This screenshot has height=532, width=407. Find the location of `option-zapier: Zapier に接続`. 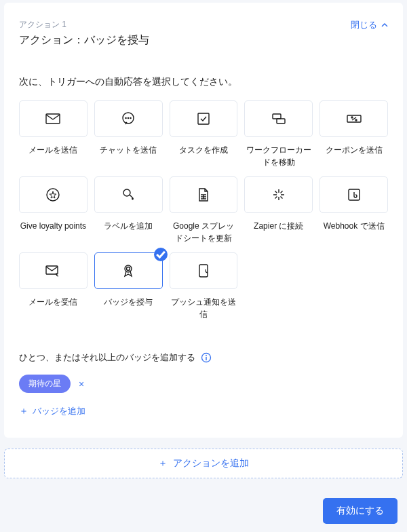

option-zapier: Zapier に接続 is located at coordinates (278, 210).